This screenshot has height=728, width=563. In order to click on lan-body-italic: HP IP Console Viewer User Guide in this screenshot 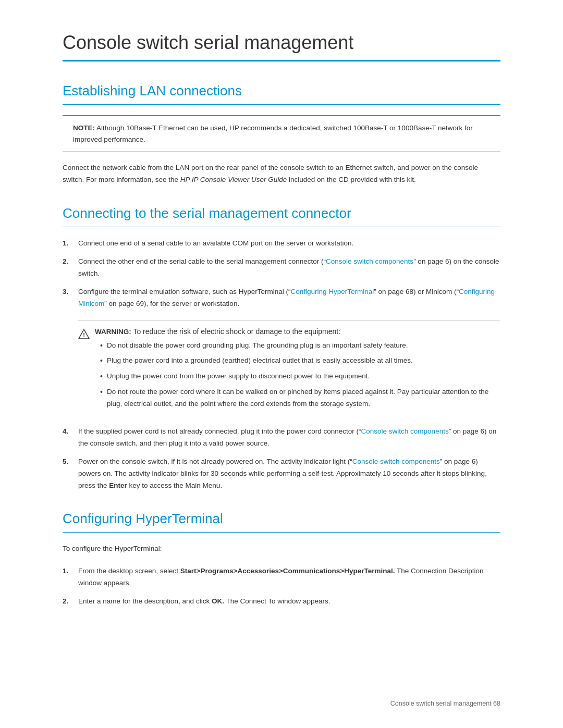, I will do `click(234, 179)`.